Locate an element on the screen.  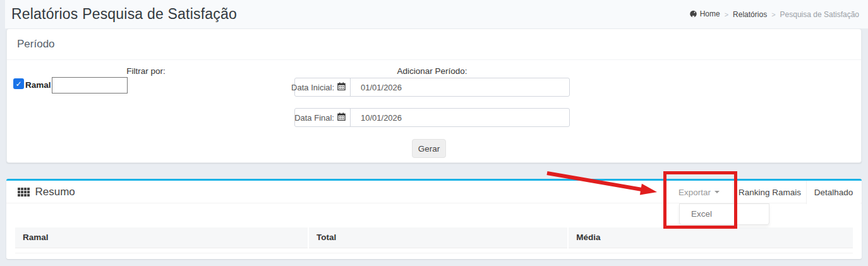
exportar-dropdown-menu: Excel is located at coordinates (724, 214).